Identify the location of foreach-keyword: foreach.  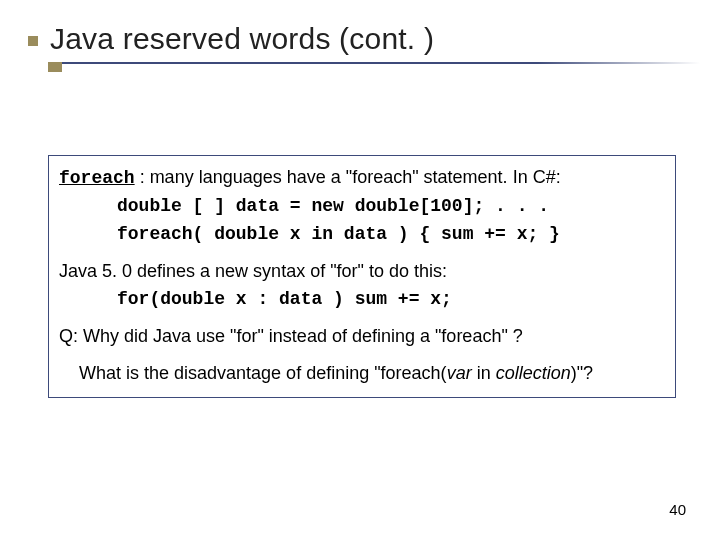
(97, 178).